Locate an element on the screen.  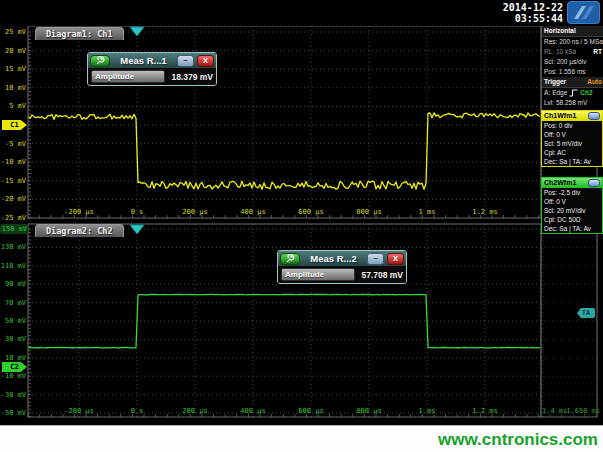
footer-strip: www.cntronics.com is located at coordinates (302, 438).